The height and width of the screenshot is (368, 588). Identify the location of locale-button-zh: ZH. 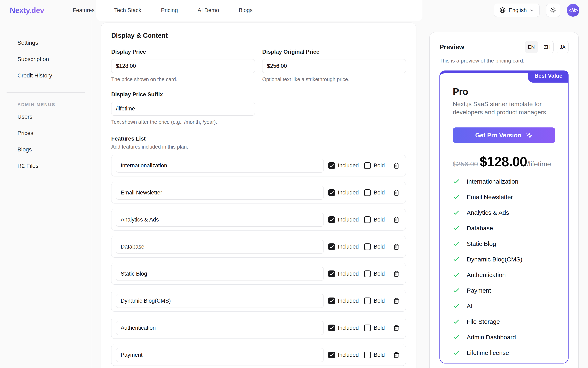
(547, 47).